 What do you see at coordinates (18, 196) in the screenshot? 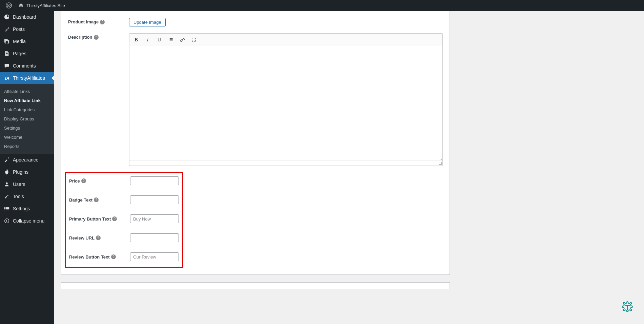
I see `menu-label: Tools` at bounding box center [18, 196].